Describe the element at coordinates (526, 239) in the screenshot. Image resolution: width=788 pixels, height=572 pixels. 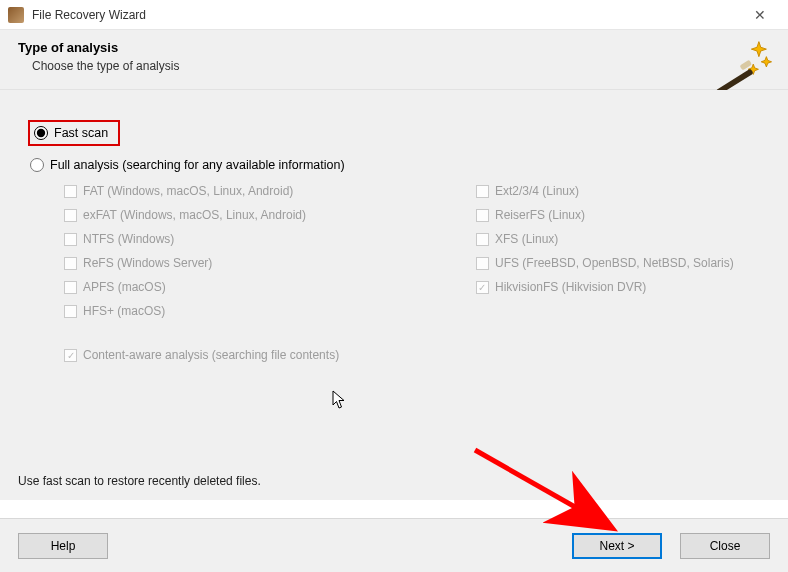
I see `filesystem-label: XFS (Linux)` at that location.